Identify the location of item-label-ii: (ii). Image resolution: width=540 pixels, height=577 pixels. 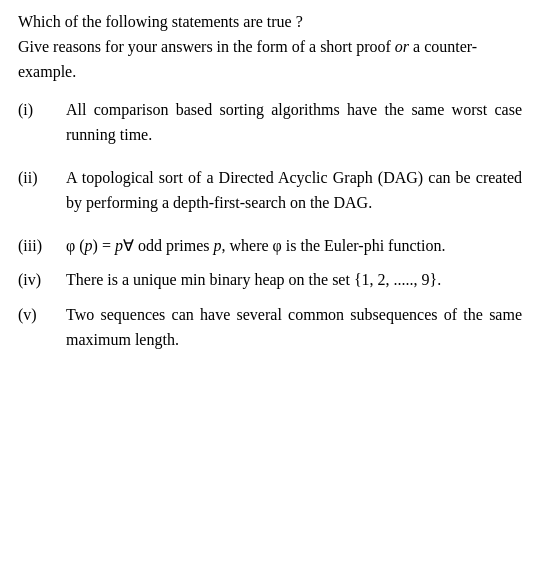
(42, 178).